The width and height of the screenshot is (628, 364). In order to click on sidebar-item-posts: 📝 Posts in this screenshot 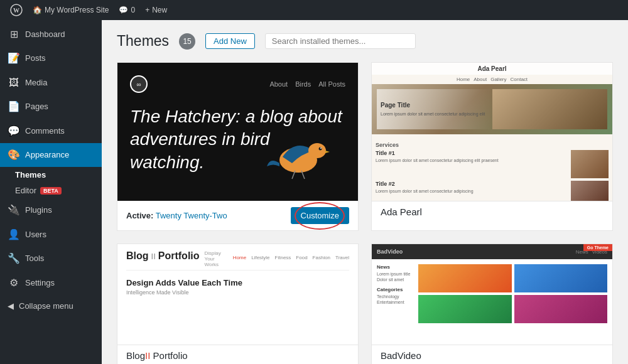, I will do `click(51, 58)`.